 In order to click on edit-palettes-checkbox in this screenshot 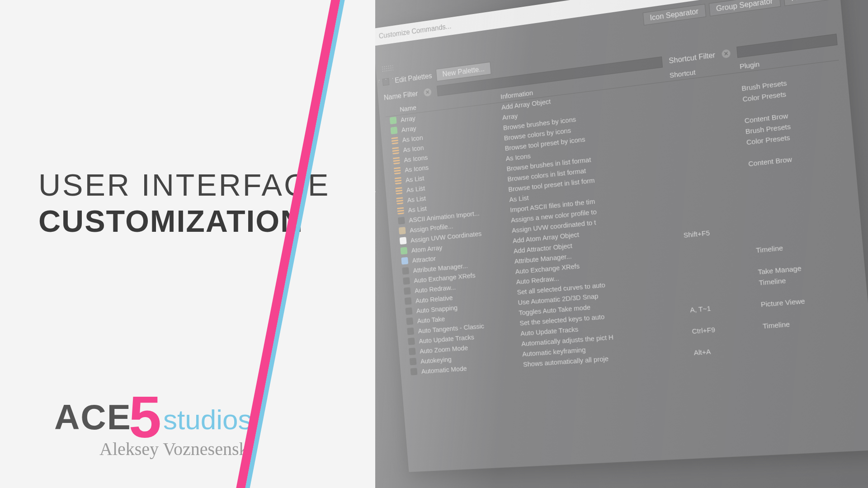, I will do `click(386, 82)`.